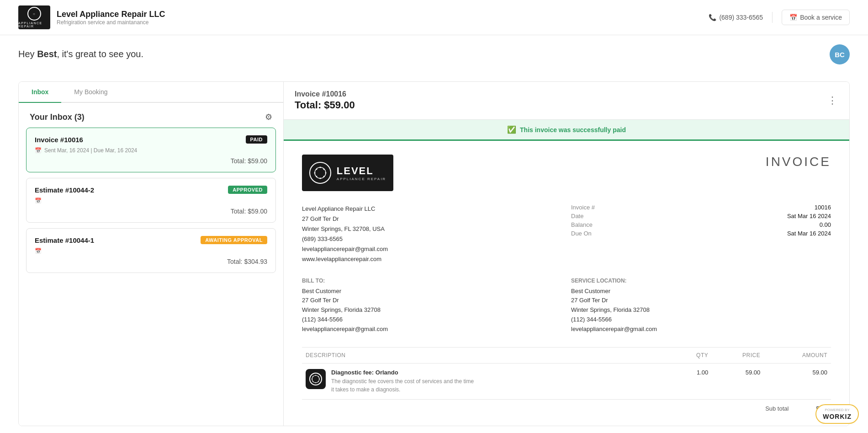  Describe the element at coordinates (404, 385) in the screenshot. I see `item-description-text: The diagnostic fee covers the cost of se…` at that location.